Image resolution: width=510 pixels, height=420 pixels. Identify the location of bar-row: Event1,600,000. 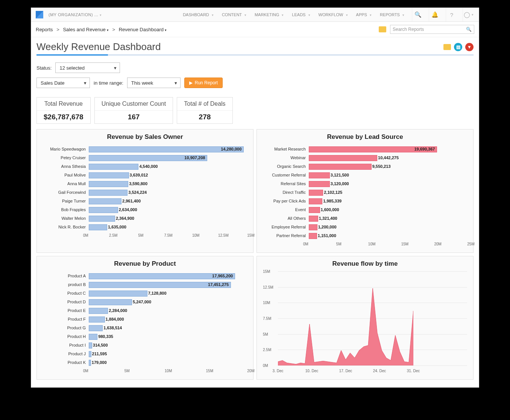
(365, 209).